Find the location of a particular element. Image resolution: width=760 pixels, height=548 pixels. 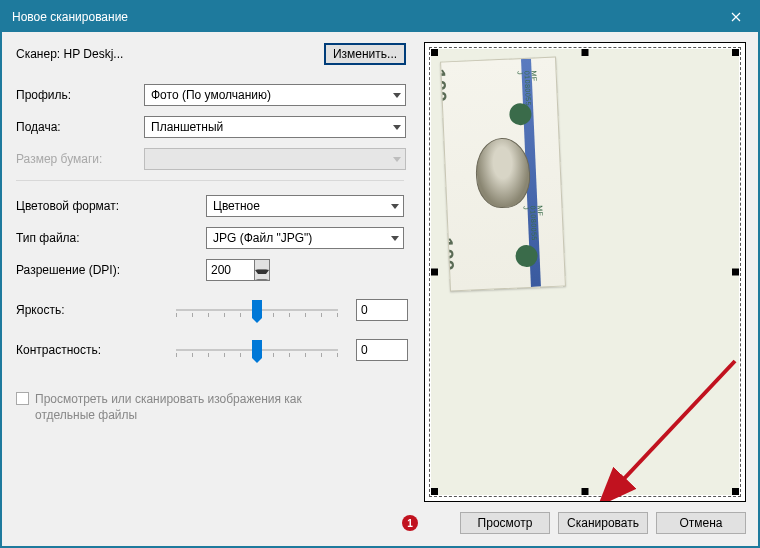

source-select: Планшетный is located at coordinates (275, 127).